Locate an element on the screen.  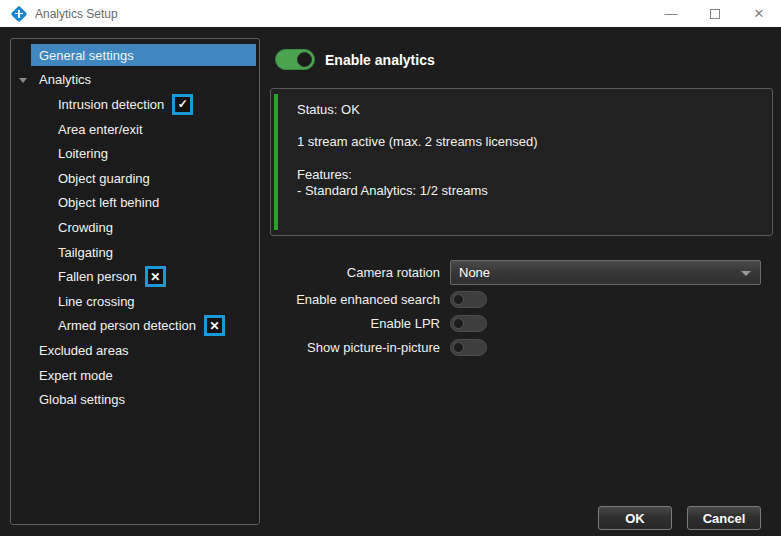
sidebar-item-analytics: Analytics is located at coordinates (135, 80).